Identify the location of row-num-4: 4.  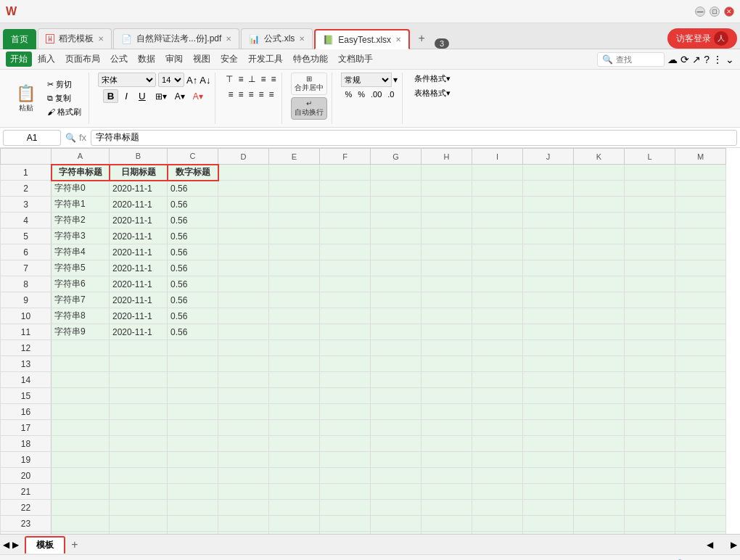
(26, 221).